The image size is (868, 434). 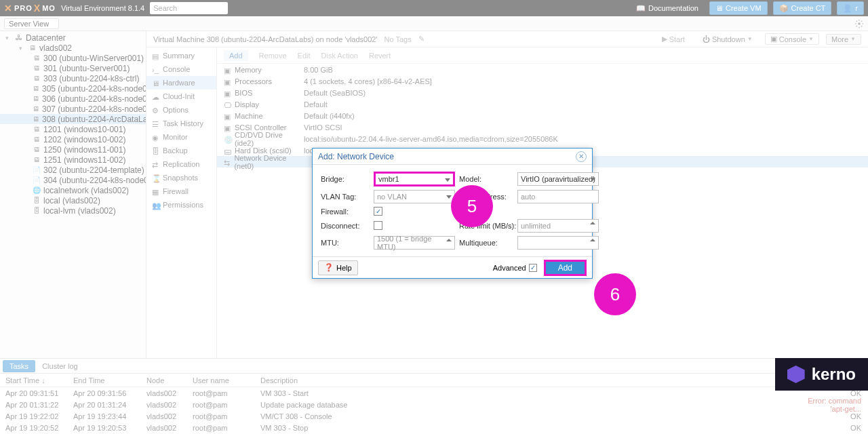 What do you see at coordinates (673, 39) in the screenshot?
I see `start-button: ▶Start` at bounding box center [673, 39].